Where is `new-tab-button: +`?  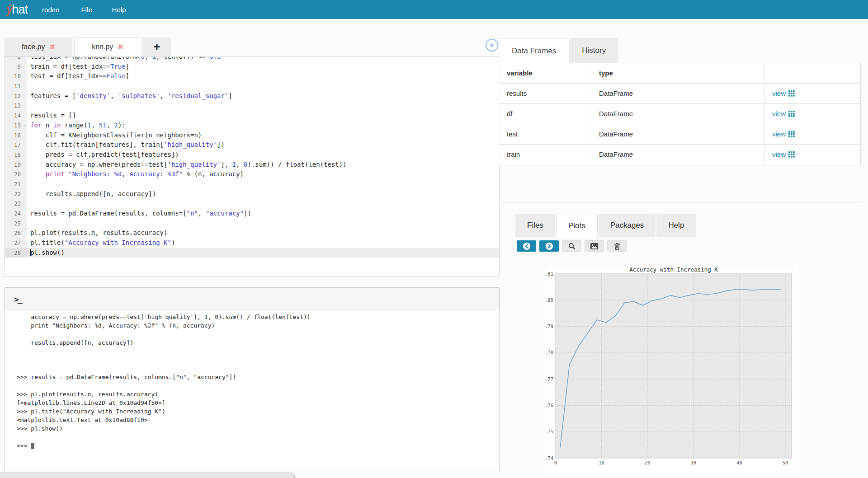
new-tab-button: + is located at coordinates (157, 47).